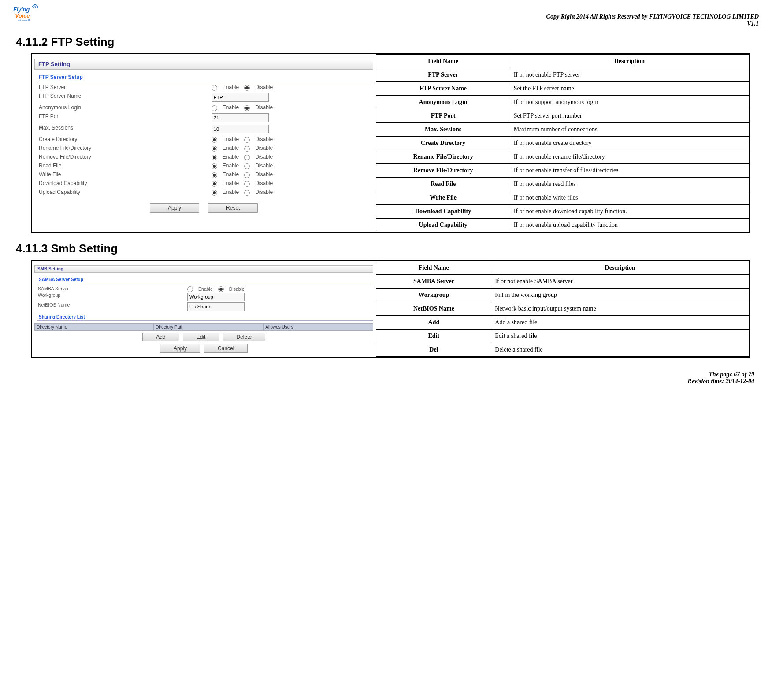  What do you see at coordinates (125, 139) in the screenshot?
I see `form-label: Create Directory` at bounding box center [125, 139].